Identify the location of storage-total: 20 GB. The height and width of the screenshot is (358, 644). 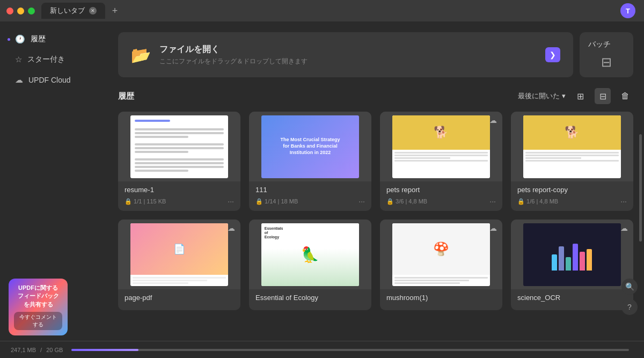
(55, 350).